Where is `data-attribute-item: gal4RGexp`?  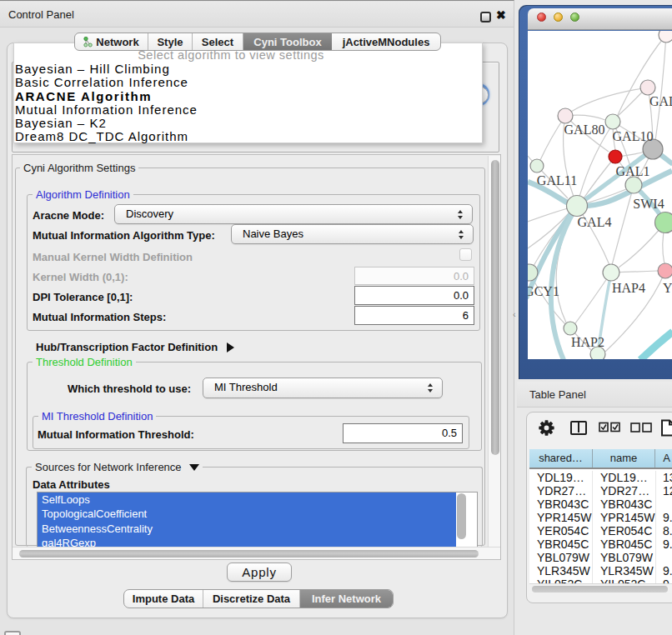
data-attribute-item: gal4RGexp is located at coordinates (247, 542).